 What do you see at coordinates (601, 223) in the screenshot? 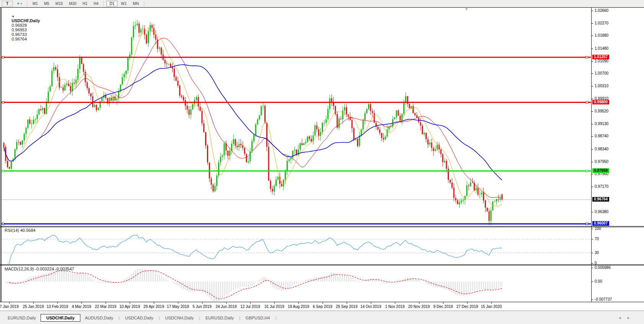
I see `hline-price-label: 0.96007` at bounding box center [601, 223].